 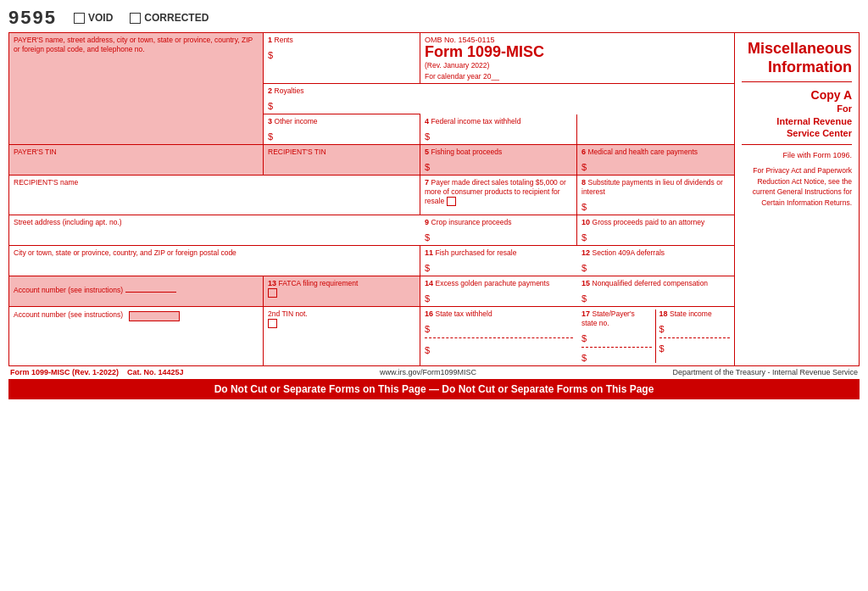 I want to click on copy-a-label: Copy A, so click(x=797, y=95).